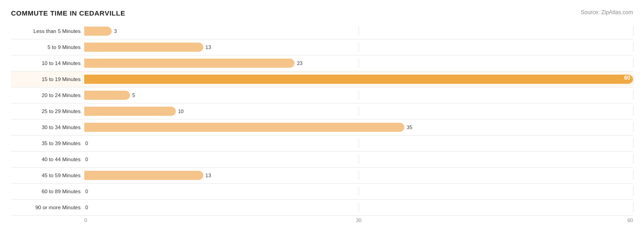 The image size is (644, 239). I want to click on bar-row: 45 to 59 Minutes13, so click(322, 176).